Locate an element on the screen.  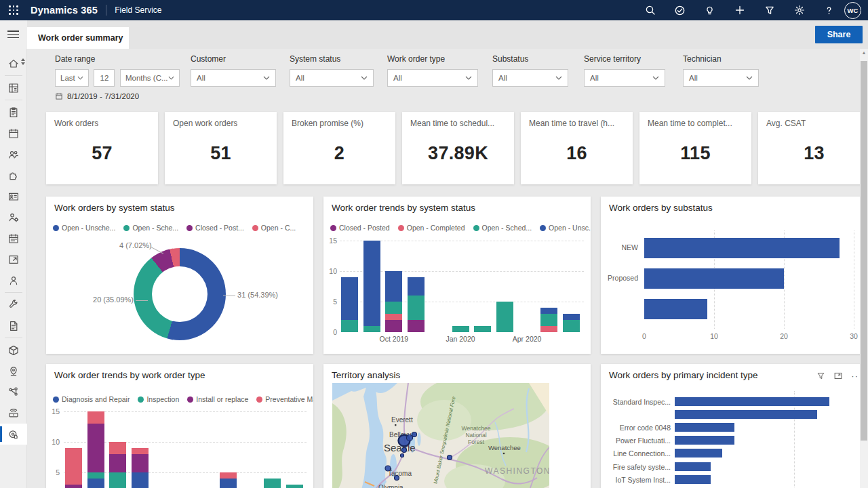
sidebar-item-iot-devices is located at coordinates (14, 413).